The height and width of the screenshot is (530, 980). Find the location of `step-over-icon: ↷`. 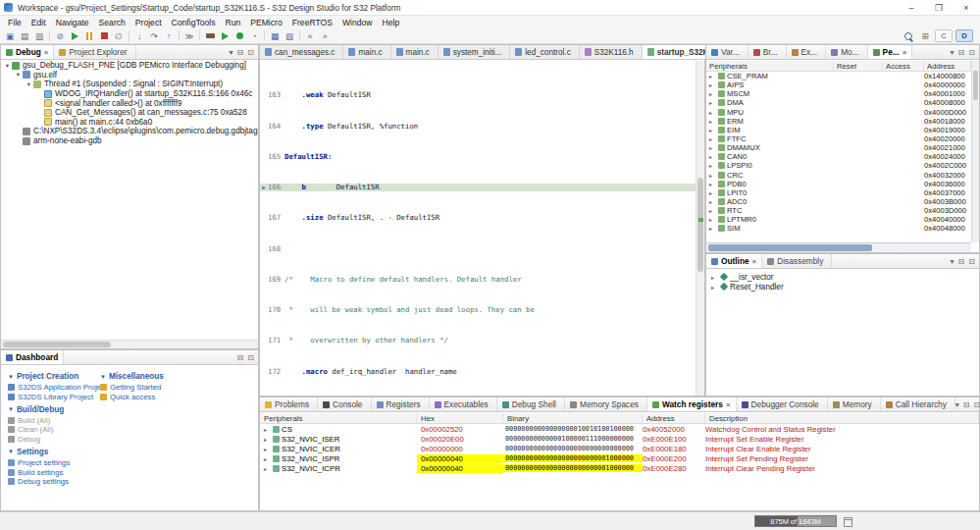

step-over-icon: ↷ is located at coordinates (154, 35).